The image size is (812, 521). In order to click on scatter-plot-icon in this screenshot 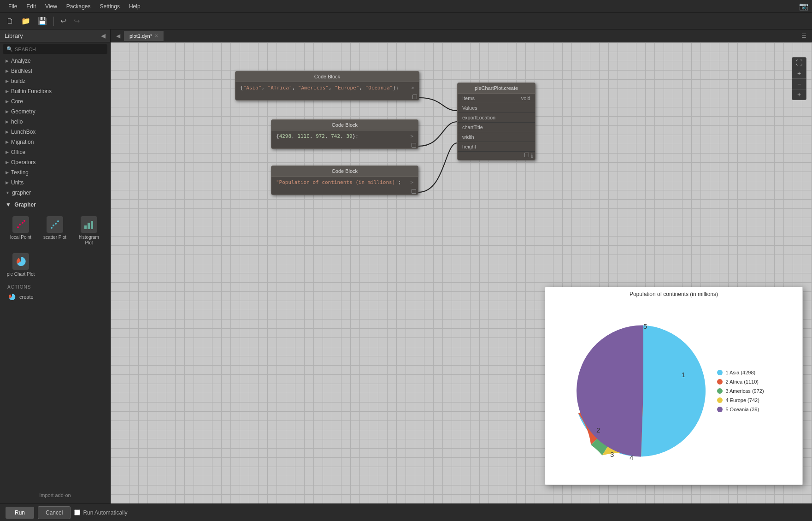, I will do `click(55, 225)`.